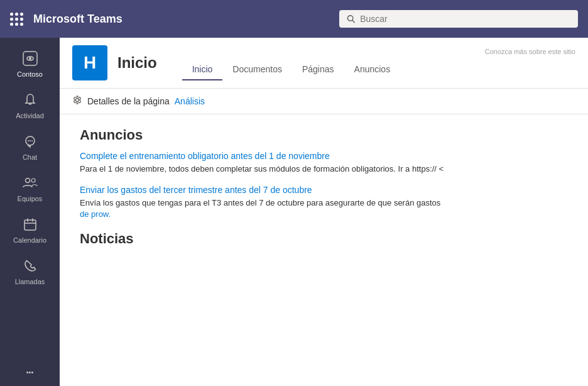  I want to click on announcement-desc-1: Para el 1 de noviembre, todos deben comp…, so click(324, 169).